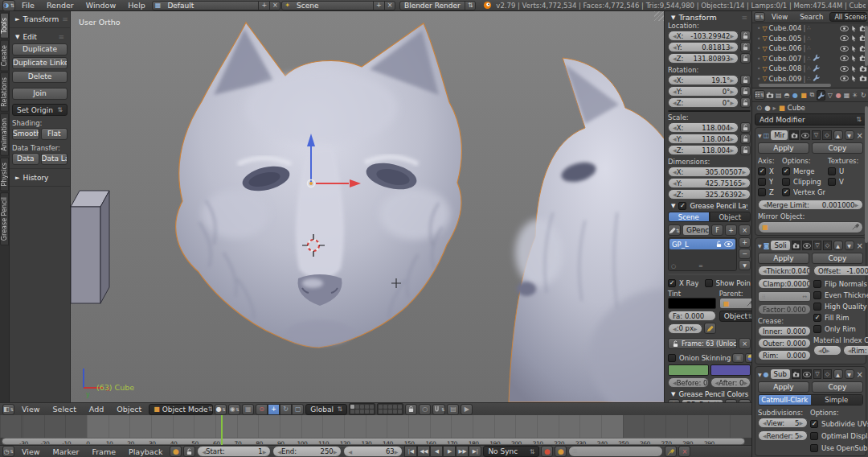 Image resolution: width=868 pixels, height=457 pixels. What do you see at coordinates (783, 423) in the screenshot?
I see `view-subdivisions-field: ◀View:5▶` at bounding box center [783, 423].